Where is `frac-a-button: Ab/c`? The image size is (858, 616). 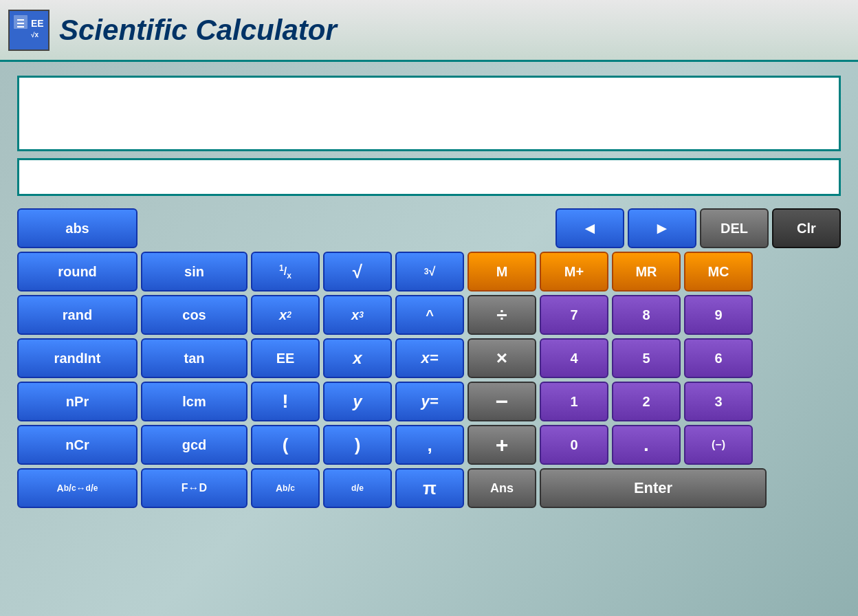
frac-a-button: Ab/c is located at coordinates (285, 488).